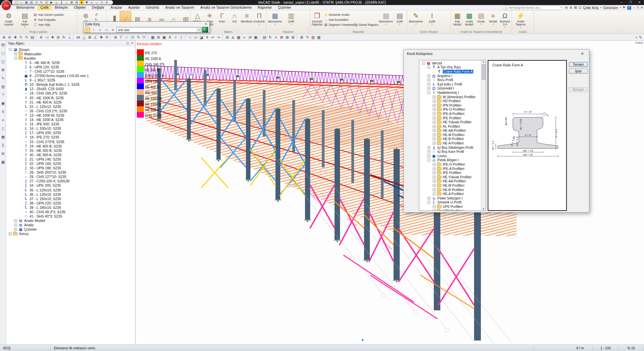 The height and width of the screenshot is (351, 644). I want to click on tree-scrollbar: ▲ ▼, so click(483, 135).